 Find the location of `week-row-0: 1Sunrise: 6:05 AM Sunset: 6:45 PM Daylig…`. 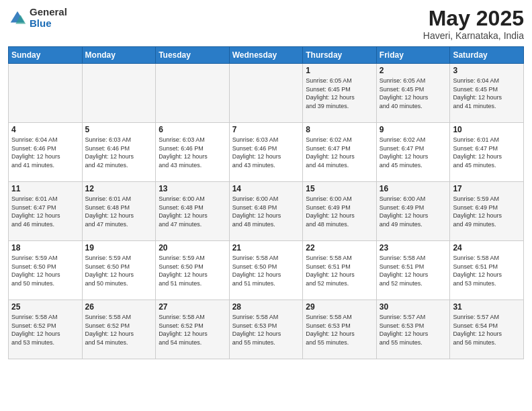

week-row-0: 1Sunrise: 6:05 AM Sunset: 6:45 PM Daylig… is located at coordinates (266, 93).